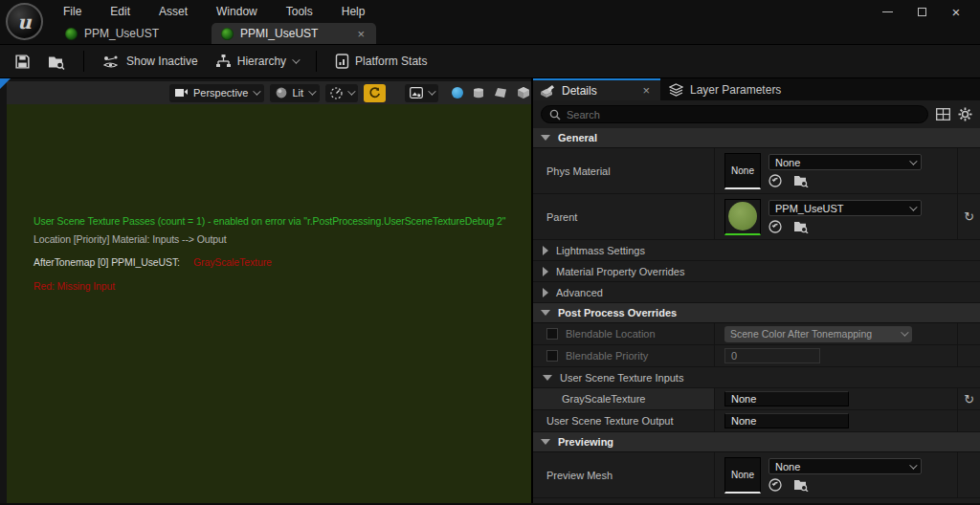 The height and width of the screenshot is (505, 980). Describe the element at coordinates (743, 217) in the screenshot. I see `parent-thumbnail` at that location.